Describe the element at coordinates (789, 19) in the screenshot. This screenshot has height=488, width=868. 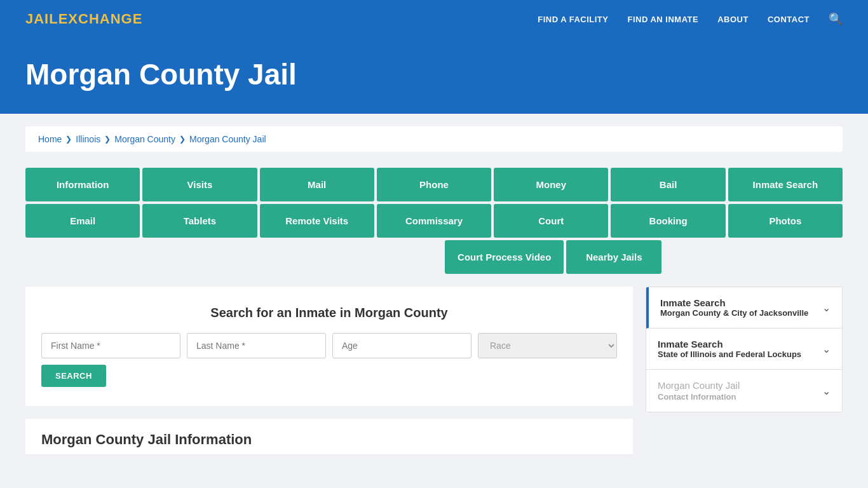
I see `nav-contact: CONTACT` at that location.